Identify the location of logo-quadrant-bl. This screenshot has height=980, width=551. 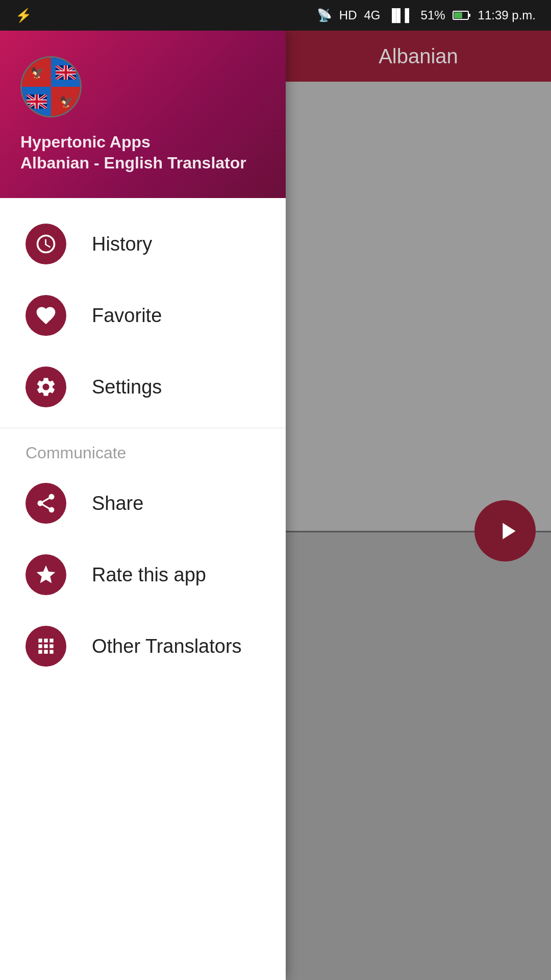
(37, 101).